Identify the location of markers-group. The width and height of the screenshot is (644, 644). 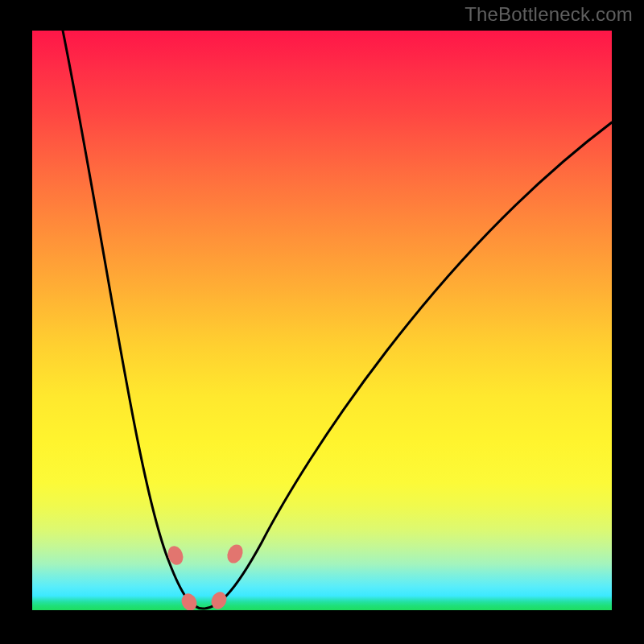
(205, 576).